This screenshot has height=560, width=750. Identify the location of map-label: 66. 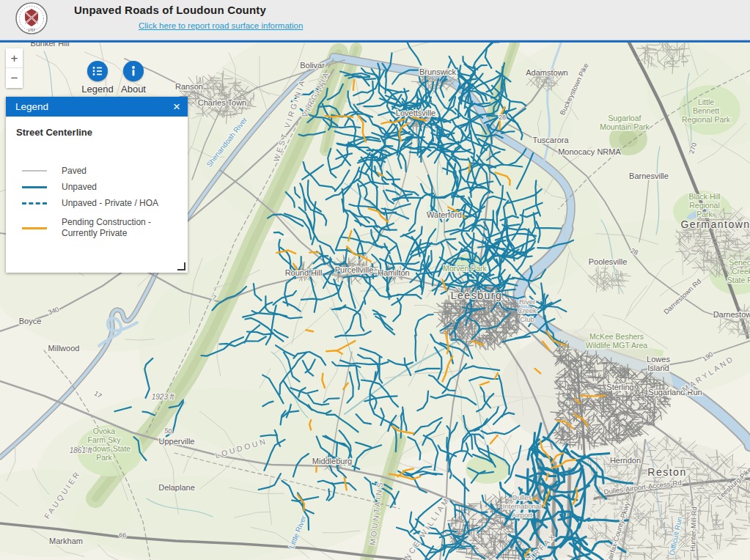
(123, 535).